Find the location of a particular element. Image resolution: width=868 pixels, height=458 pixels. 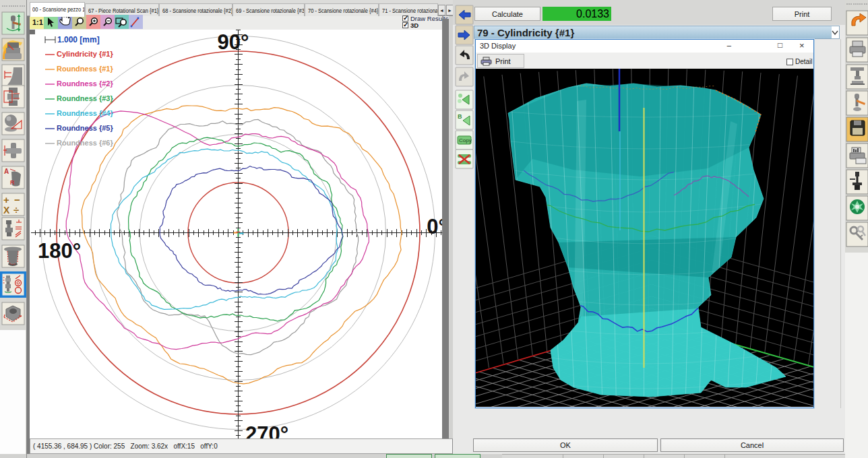

svg-text: R is located at coordinates (12, 183).